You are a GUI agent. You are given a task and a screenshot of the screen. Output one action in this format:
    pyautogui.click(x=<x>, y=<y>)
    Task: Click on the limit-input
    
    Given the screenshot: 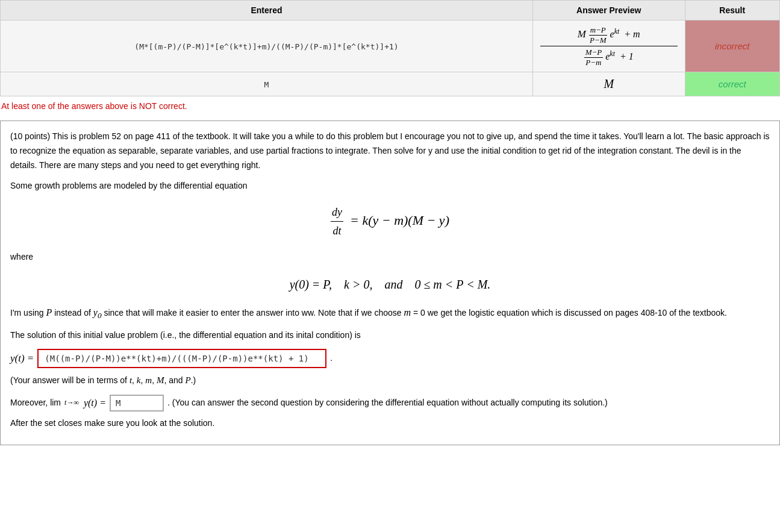 What is the action you would take?
    pyautogui.click(x=137, y=403)
    